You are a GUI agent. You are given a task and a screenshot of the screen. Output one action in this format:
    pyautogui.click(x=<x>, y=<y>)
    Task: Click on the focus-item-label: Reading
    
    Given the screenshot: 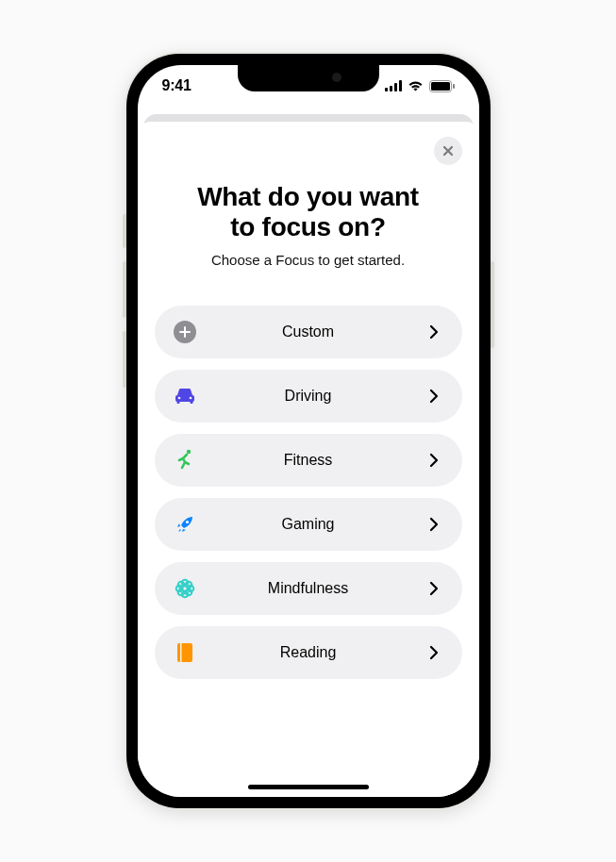 What is the action you would take?
    pyautogui.click(x=312, y=653)
    